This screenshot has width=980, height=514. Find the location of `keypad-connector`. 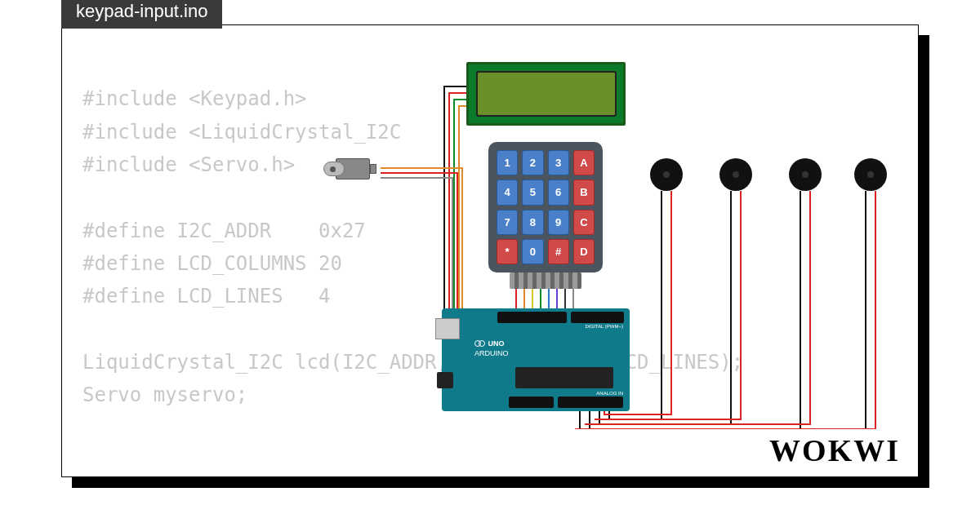

keypad-connector is located at coordinates (546, 281).